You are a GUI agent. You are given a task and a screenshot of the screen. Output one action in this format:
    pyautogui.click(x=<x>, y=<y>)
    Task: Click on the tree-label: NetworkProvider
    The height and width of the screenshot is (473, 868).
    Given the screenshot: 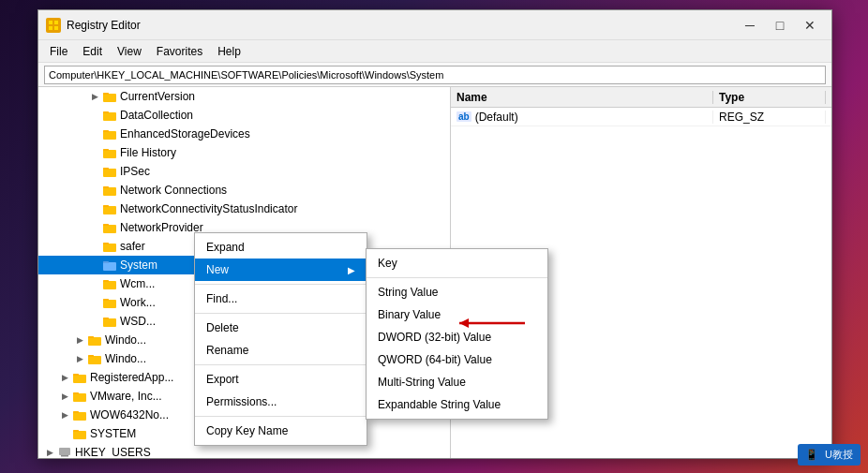 What is the action you would take?
    pyautogui.click(x=161, y=228)
    